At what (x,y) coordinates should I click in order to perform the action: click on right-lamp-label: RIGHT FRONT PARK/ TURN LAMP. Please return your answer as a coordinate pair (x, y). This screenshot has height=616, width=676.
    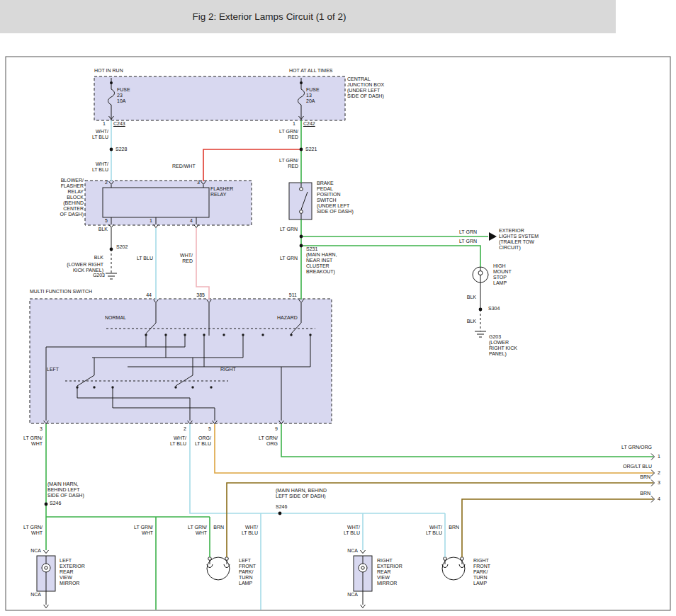
    Looking at the image, I should click on (482, 572).